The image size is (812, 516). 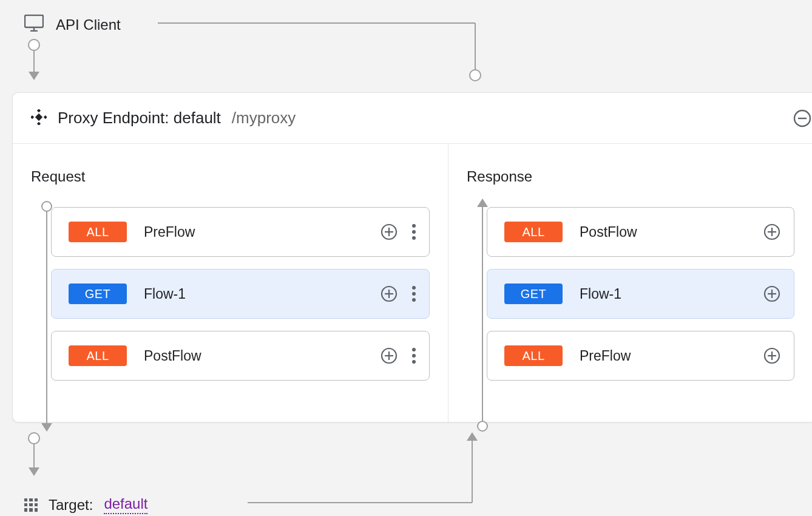 What do you see at coordinates (631, 177) in the screenshot?
I see `response-title: Response` at bounding box center [631, 177].